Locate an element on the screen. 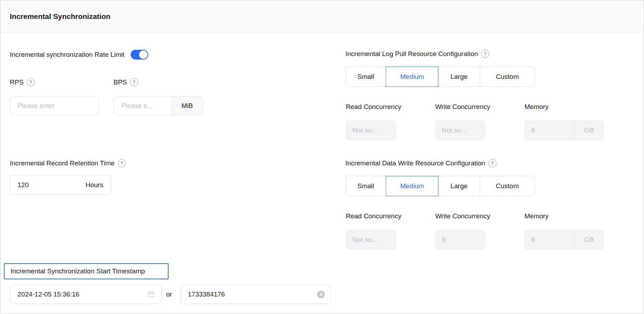 Image resolution: width=644 pixels, height=314 pixels. unix-timestamp-input is located at coordinates (249, 294).